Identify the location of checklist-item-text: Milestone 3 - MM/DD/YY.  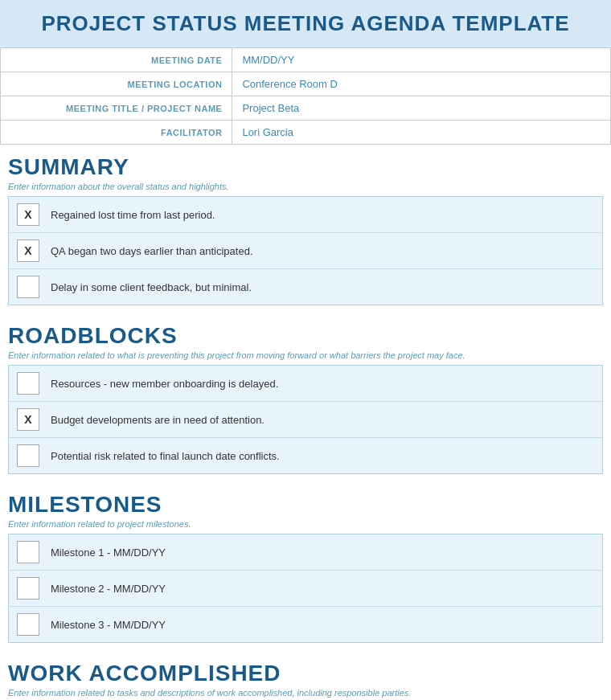
(108, 625).